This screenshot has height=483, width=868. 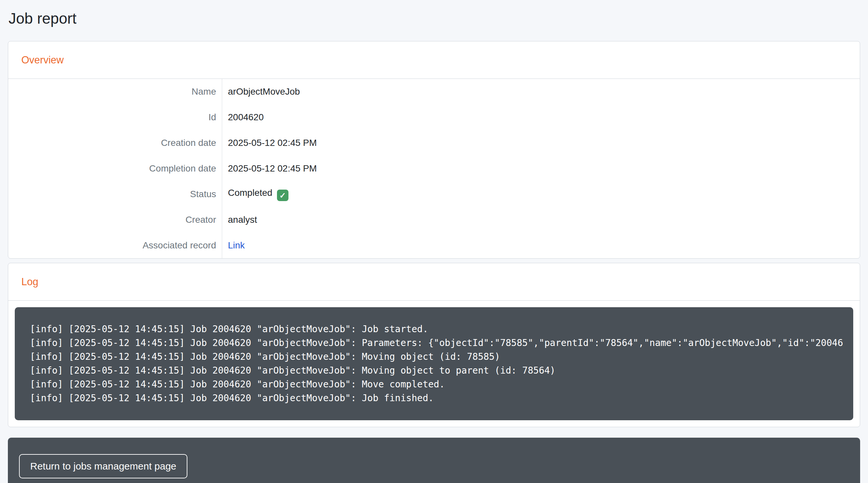 What do you see at coordinates (434, 169) in the screenshot?
I see `overview-row: Completion date 2025-05-12 02:45 PM` at bounding box center [434, 169].